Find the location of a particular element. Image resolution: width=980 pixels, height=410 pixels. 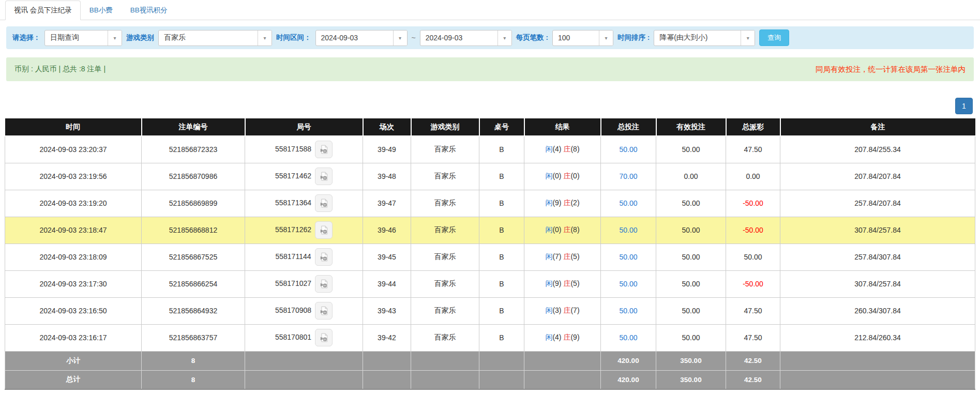

col-header-result: 结果 is located at coordinates (563, 127).